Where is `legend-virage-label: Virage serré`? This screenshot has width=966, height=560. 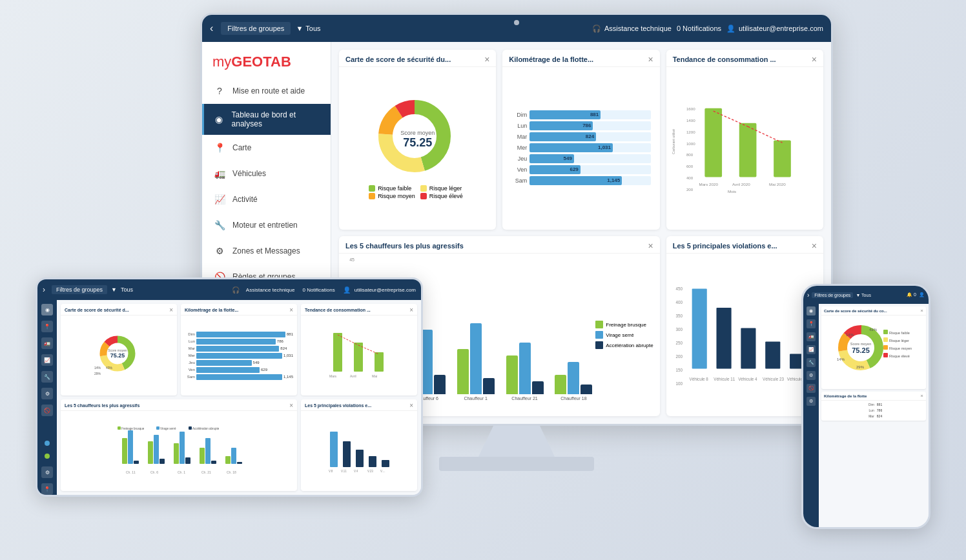
legend-virage-label: Virage serré is located at coordinates (620, 335).